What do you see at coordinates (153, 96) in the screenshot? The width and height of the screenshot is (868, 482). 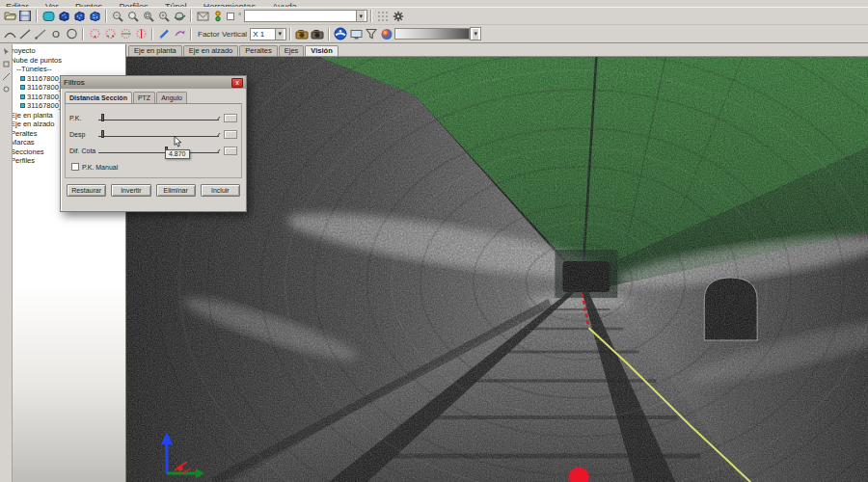 I see `dialog-tabs: Distancia Sección PTZ Angulo` at bounding box center [153, 96].